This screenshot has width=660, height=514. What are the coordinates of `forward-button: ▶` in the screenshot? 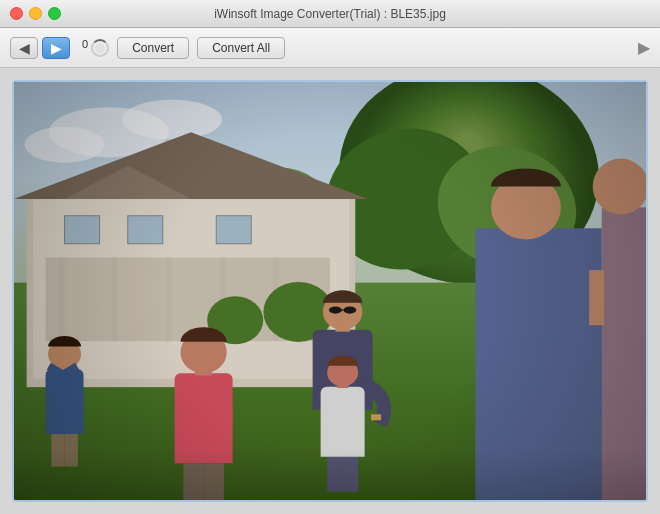 It's located at (56, 48).